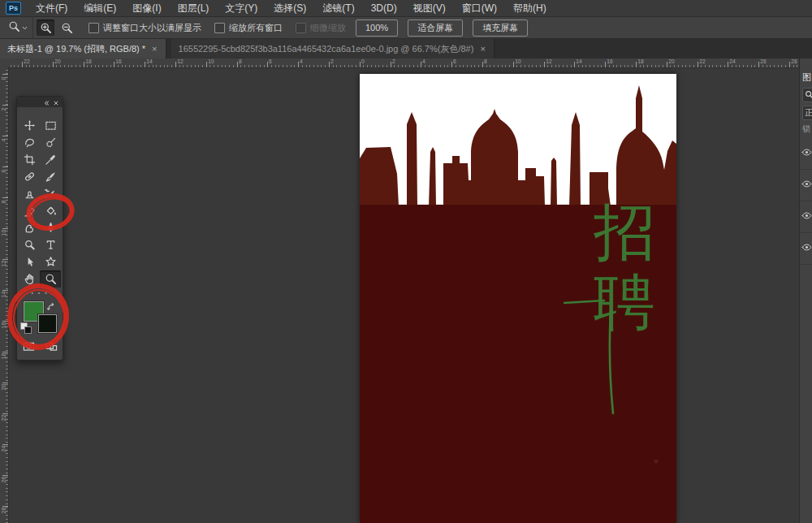 This screenshot has height=523, width=812. Describe the element at coordinates (29, 125) in the screenshot. I see `move-tool` at that location.